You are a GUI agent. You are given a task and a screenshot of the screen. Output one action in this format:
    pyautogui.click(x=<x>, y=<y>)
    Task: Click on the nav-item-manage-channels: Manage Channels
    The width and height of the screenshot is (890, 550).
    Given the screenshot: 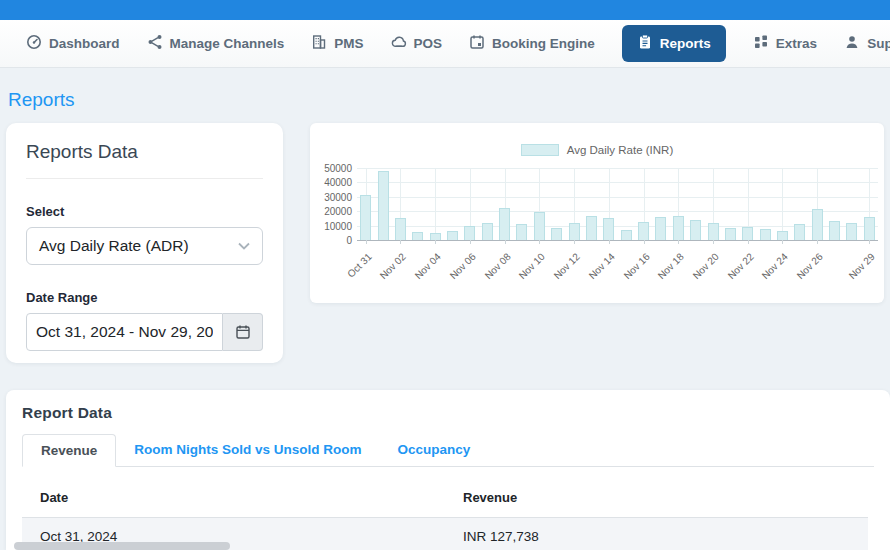 What is the action you would take?
    pyautogui.click(x=216, y=44)
    